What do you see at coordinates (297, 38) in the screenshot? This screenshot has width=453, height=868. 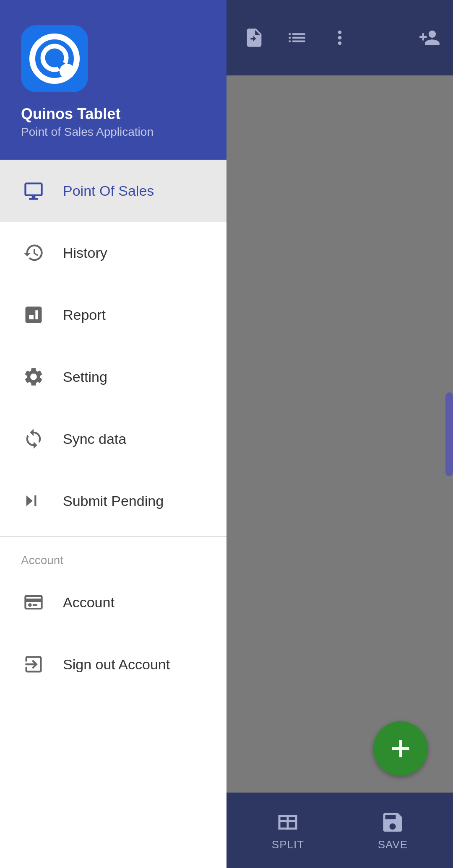 I see `list-button` at bounding box center [297, 38].